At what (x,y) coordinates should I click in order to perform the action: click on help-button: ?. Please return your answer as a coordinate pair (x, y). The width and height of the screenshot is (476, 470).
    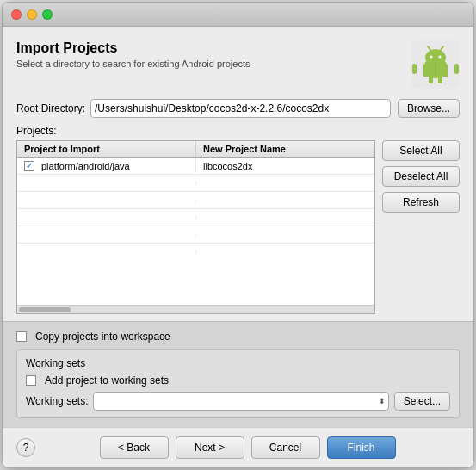
    Looking at the image, I should click on (26, 448).